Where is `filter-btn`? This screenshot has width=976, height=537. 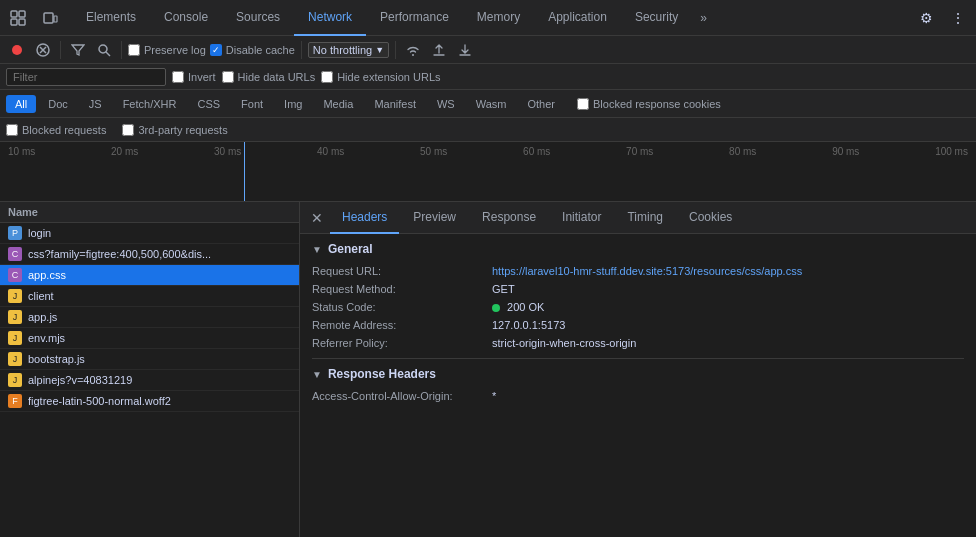
filter-btn is located at coordinates (78, 50).